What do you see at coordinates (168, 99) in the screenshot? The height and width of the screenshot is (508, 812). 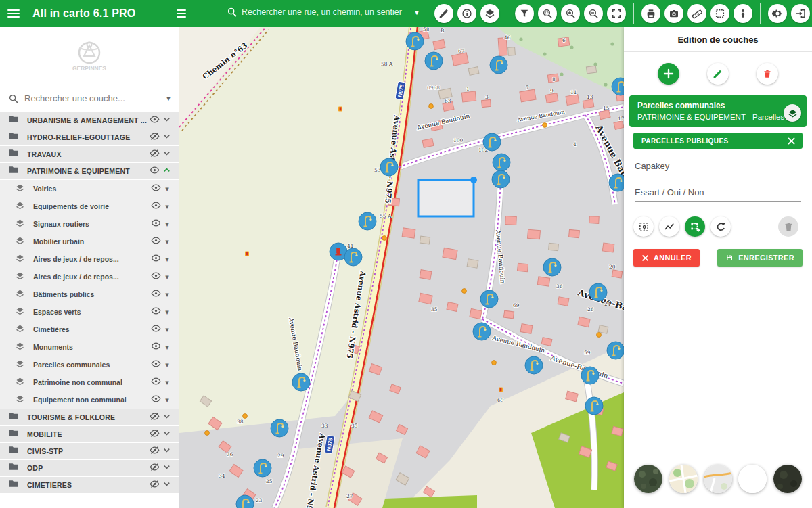 I see `layer-search-caret-icon: ▼` at bounding box center [168, 99].